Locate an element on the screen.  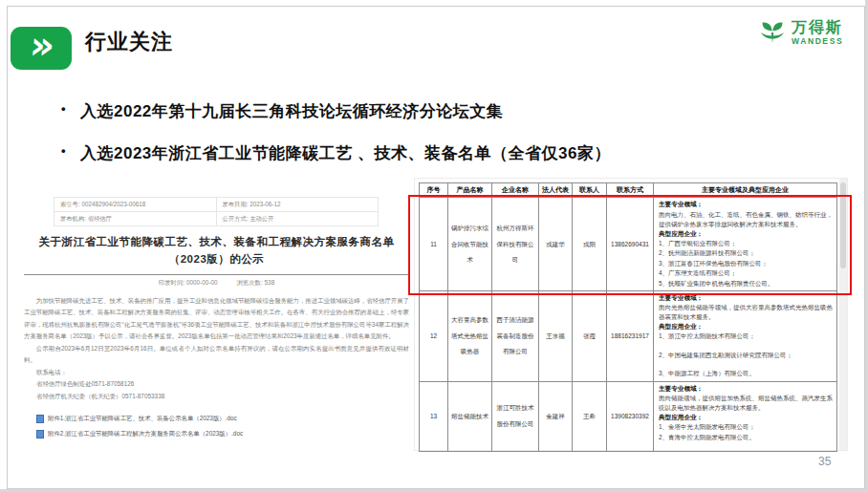
meta-pub-org: 发布机构: 省经信厅 is located at coordinates (136, 220).